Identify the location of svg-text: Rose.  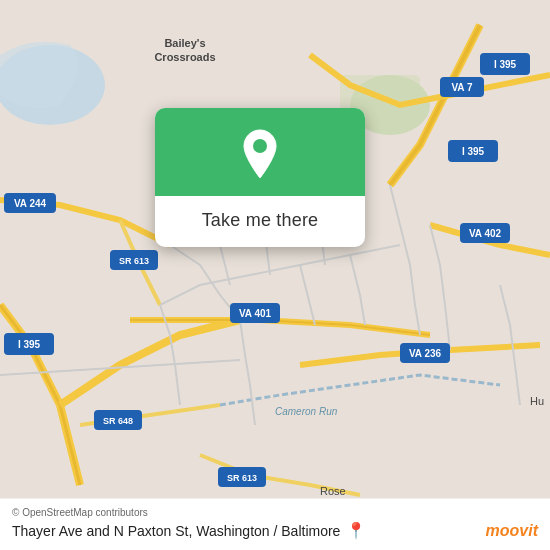
(333, 491).